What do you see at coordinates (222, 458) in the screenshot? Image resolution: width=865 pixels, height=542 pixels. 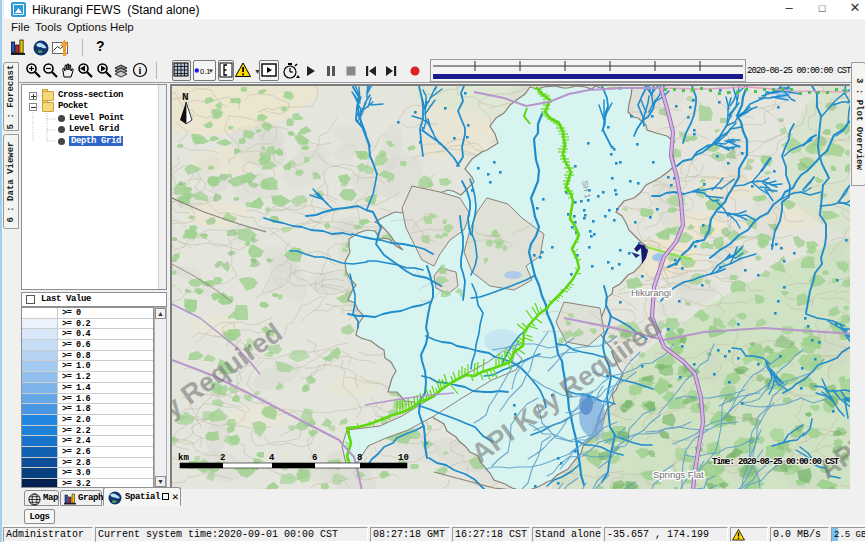 I see `svg-text: 2` at bounding box center [222, 458].